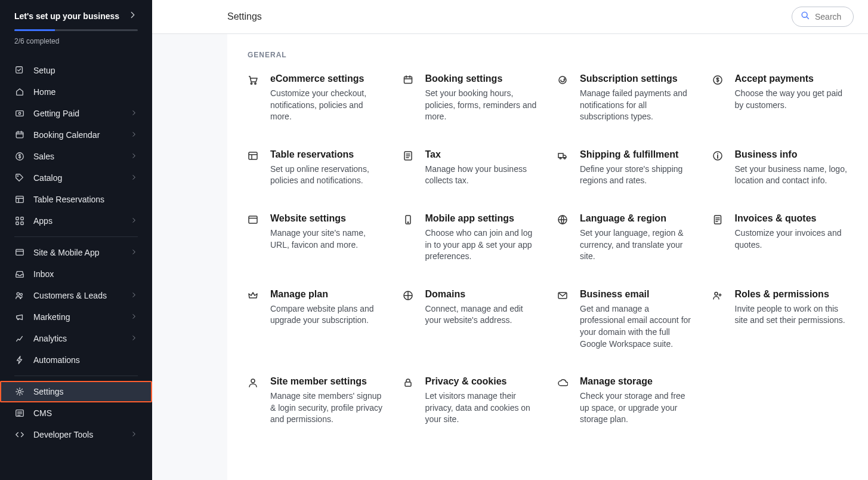 Image resolution: width=868 pixels, height=480 pixels. Describe the element at coordinates (254, 296) in the screenshot. I see `crown-icon` at that location.